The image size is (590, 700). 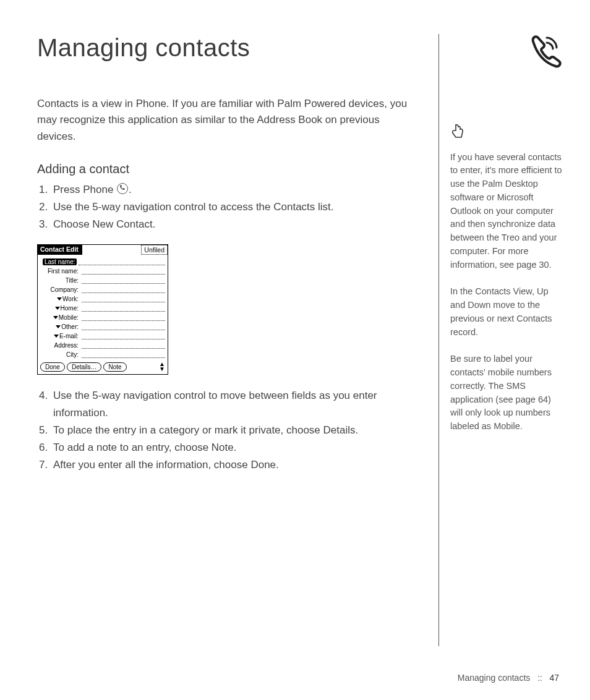 I want to click on field-other-label: Other:, so click(x=60, y=327).